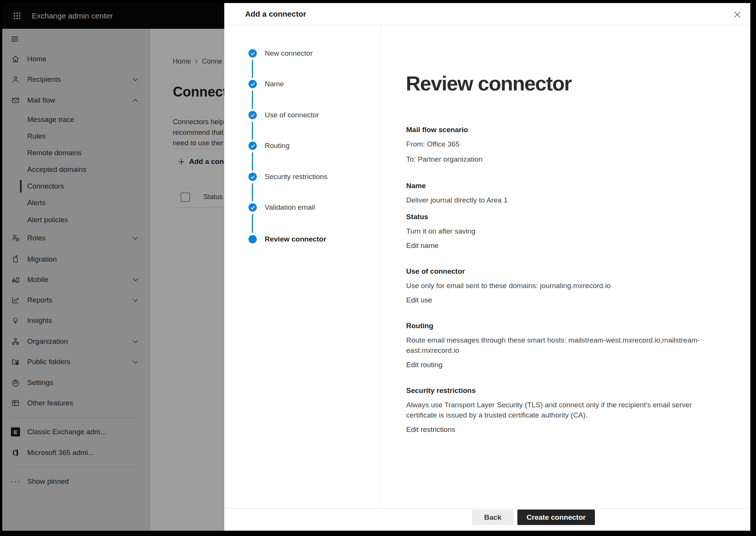 The height and width of the screenshot is (536, 756). What do you see at coordinates (296, 177) in the screenshot?
I see `step-label-security-restrictions: Security restrictions` at bounding box center [296, 177].